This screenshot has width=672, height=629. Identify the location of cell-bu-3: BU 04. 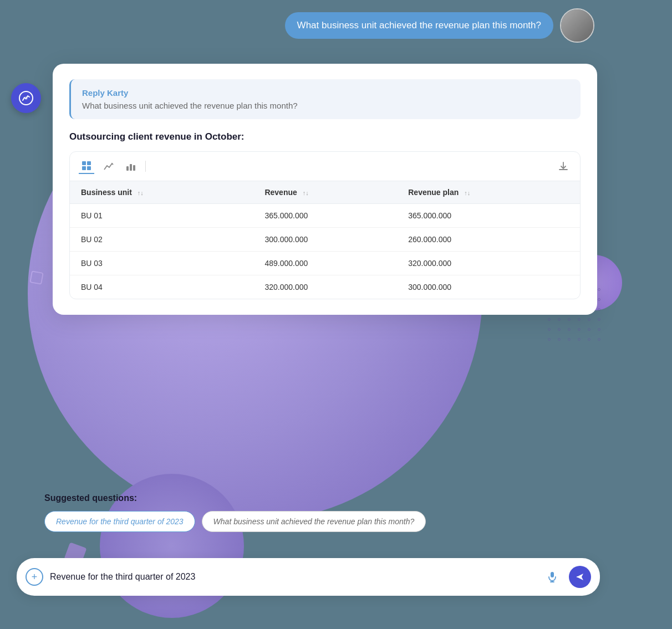
(162, 287).